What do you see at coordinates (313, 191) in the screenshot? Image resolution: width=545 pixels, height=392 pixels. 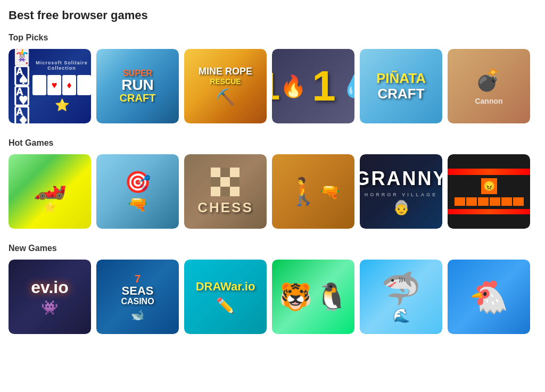 I see `game-card-gta: 🚶 🔫` at bounding box center [313, 191].